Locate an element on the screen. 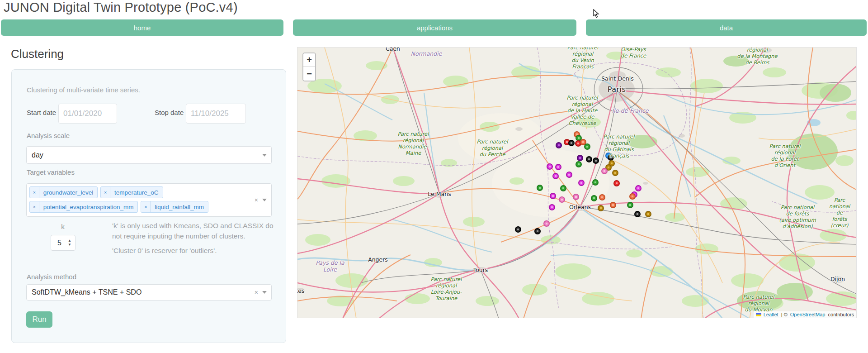  tab-data: data is located at coordinates (726, 28).